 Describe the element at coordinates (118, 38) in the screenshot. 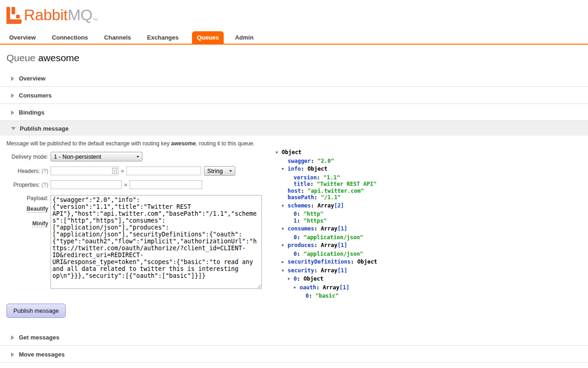

I see `tab-channels: Channels` at that location.